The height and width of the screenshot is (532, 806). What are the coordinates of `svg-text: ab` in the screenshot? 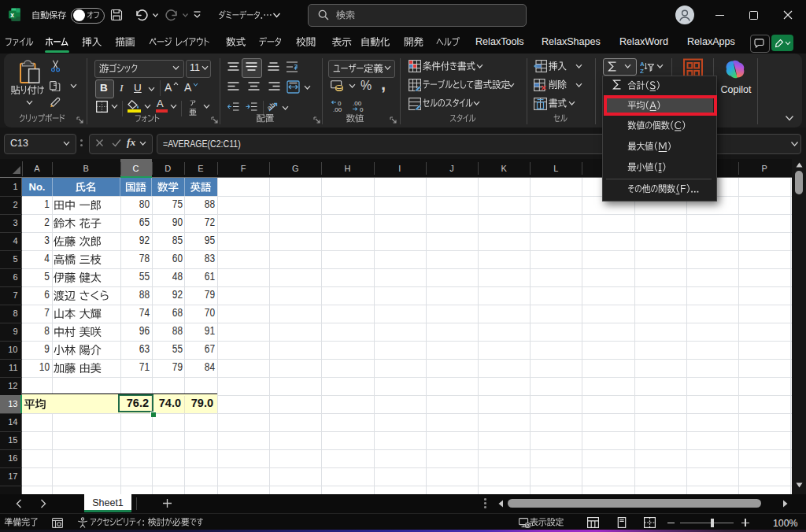 It's located at (272, 106).